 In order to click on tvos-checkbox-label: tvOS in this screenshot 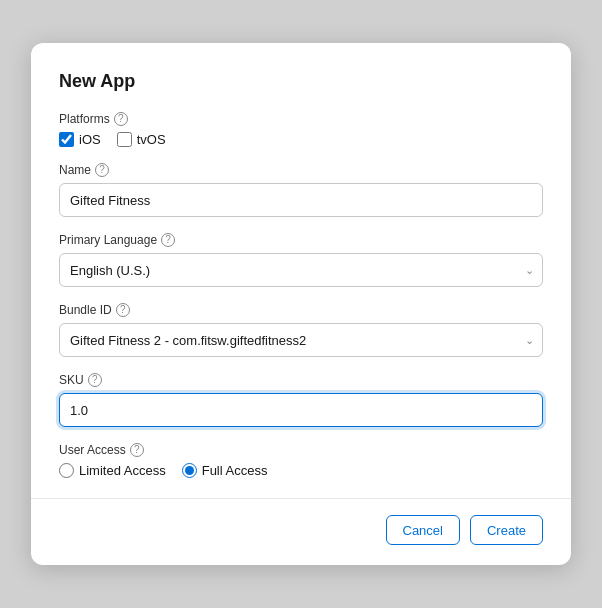, I will do `click(142, 140)`.